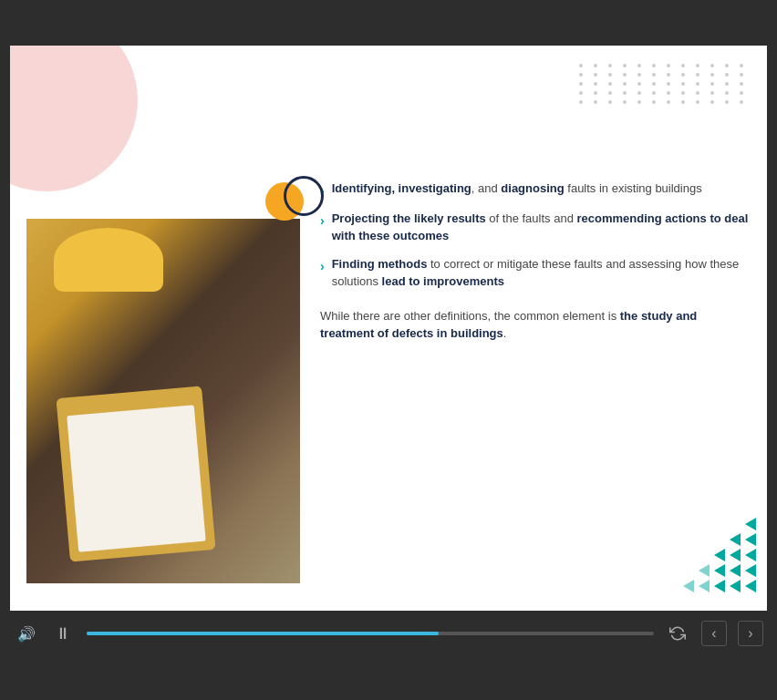  I want to click on dot-grid-decoration: const dotGrid = document.querySelector('…, so click(664, 84).